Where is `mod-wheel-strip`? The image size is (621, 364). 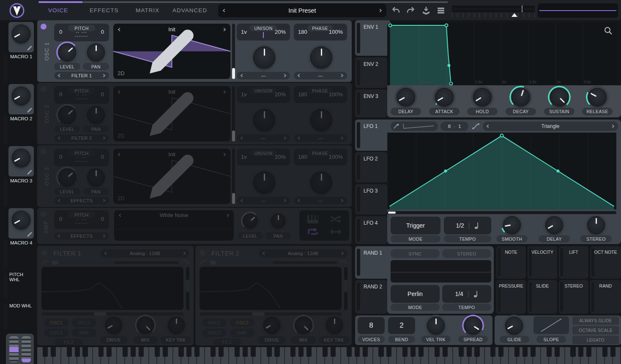 mod-wheel-strip is located at coordinates (5, 317).